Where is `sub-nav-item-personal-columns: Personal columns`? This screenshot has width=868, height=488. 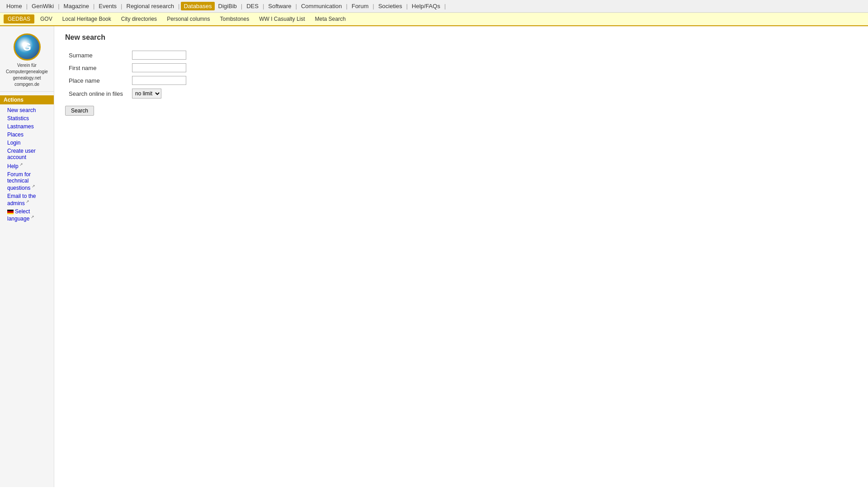
sub-nav-item-personal-columns: Personal columns is located at coordinates (188, 19).